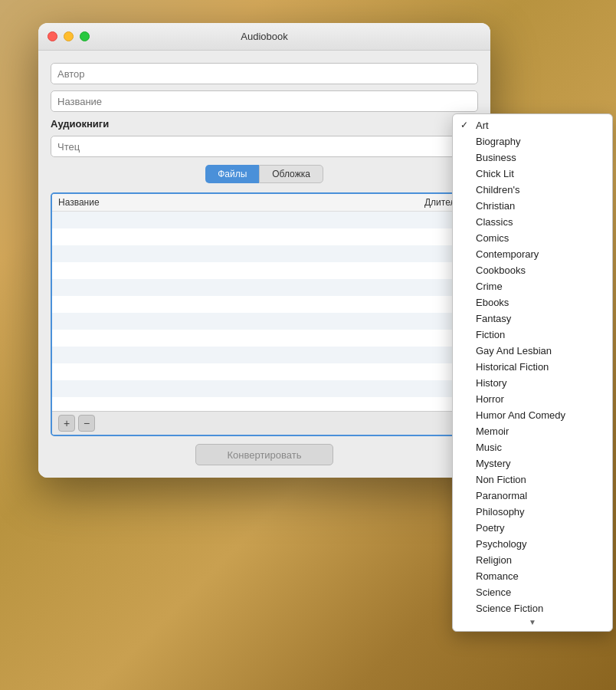  I want to click on dropdown-item: Business, so click(532, 158).